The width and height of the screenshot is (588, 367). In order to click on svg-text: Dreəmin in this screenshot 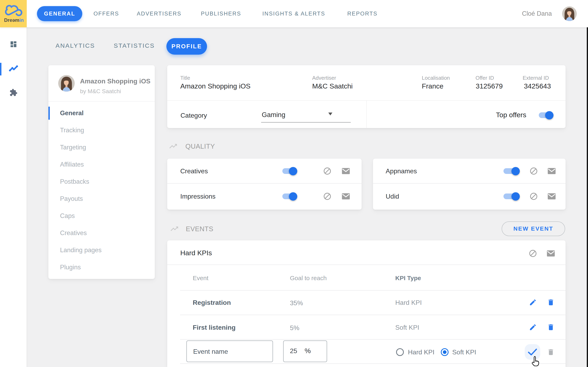, I will do `click(14, 20)`.